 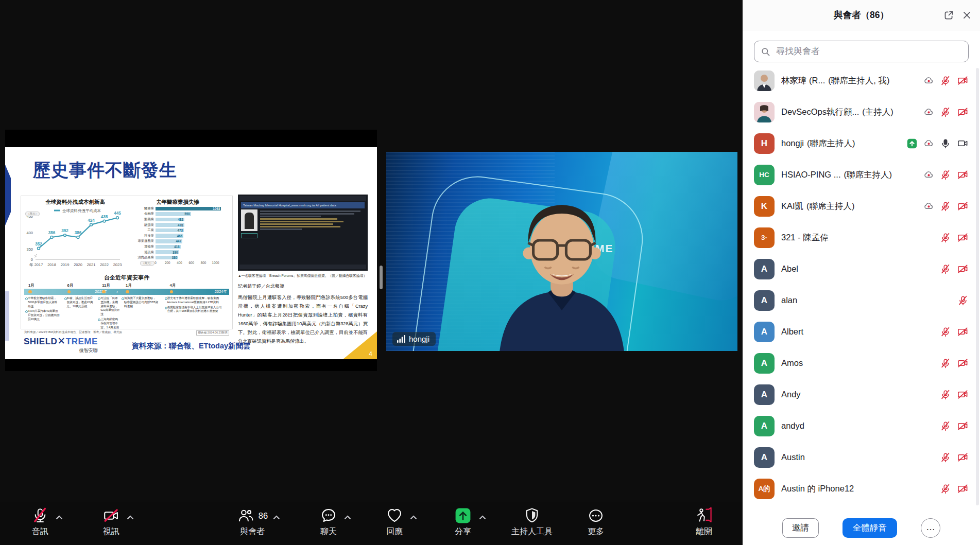 What do you see at coordinates (394, 521) in the screenshot?
I see `toolbar-reactions-button: 回應` at bounding box center [394, 521].